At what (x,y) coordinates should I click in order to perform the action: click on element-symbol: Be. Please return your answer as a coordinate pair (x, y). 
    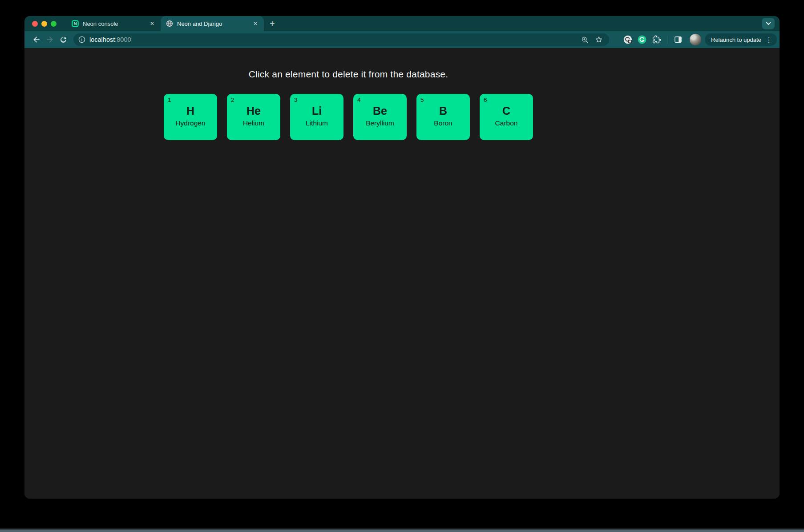
    Looking at the image, I should click on (380, 111).